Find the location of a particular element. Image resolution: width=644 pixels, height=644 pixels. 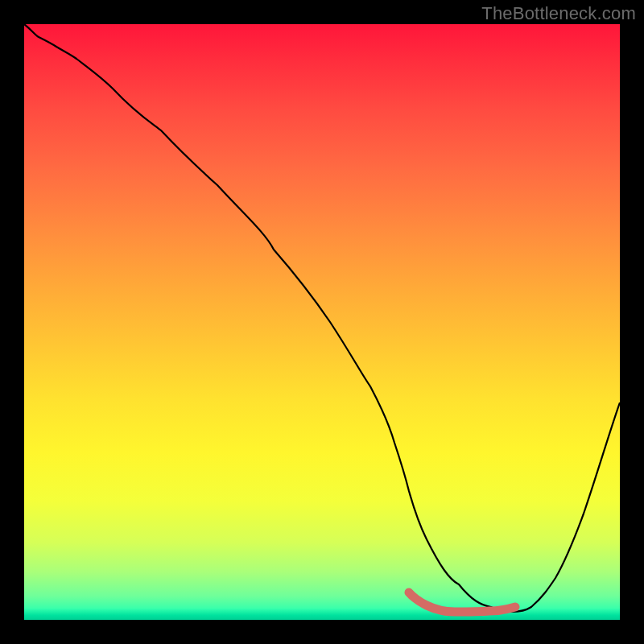

highlight-path is located at coordinates (462, 602).